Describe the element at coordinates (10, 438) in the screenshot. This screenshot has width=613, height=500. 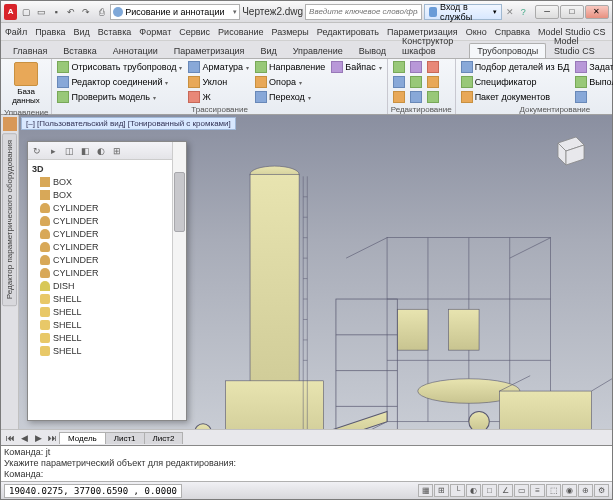
I see `tab-nav-start-icon: ⏮` at that location.